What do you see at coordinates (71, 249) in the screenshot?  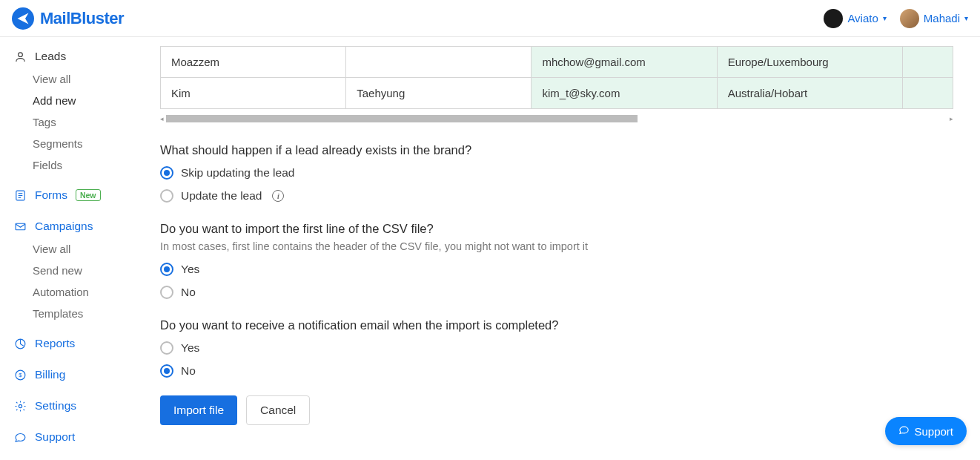 I see `sidebar: Leads View all Add new Tags Segments Fie…` at bounding box center [71, 249].